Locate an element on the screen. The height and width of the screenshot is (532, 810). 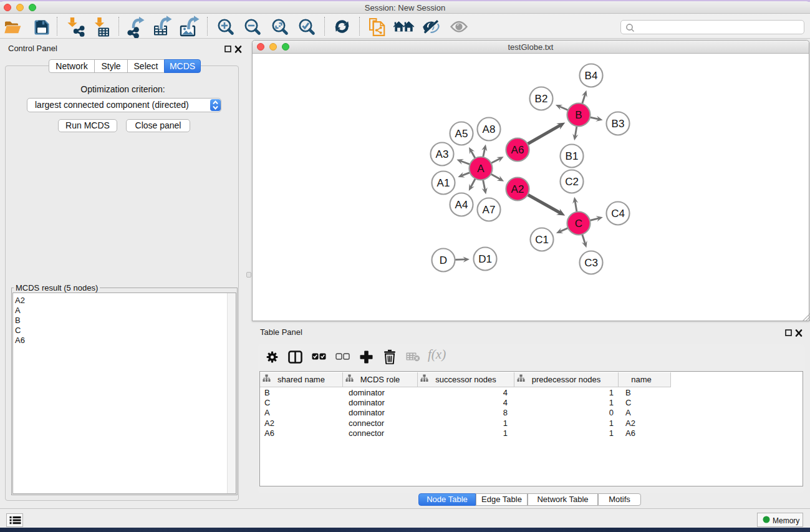
svg-text: A5 is located at coordinates (461, 133).